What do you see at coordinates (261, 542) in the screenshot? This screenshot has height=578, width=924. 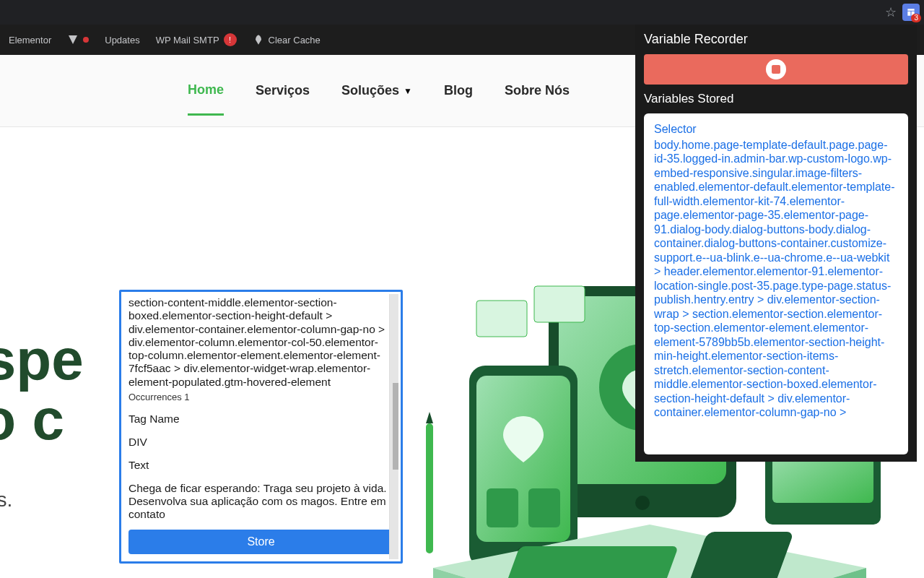 I see `store-button: Store` at bounding box center [261, 542].